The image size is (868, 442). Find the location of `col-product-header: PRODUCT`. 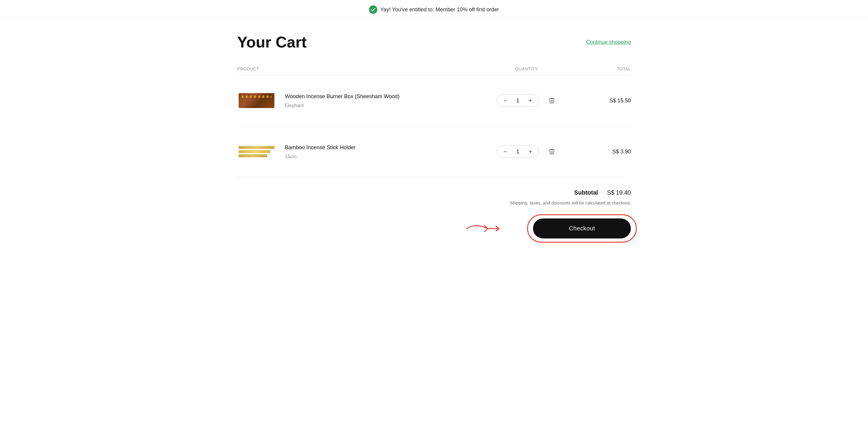

col-product-header: PRODUCT is located at coordinates (360, 69).